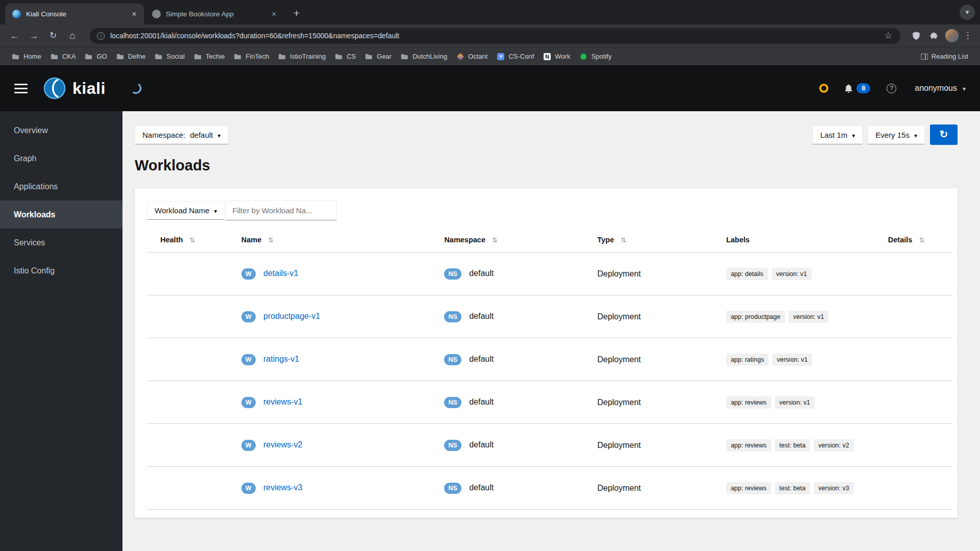 This screenshot has width=980, height=551. Describe the element at coordinates (339, 242) in the screenshot. I see `column-header: Name` at that location.